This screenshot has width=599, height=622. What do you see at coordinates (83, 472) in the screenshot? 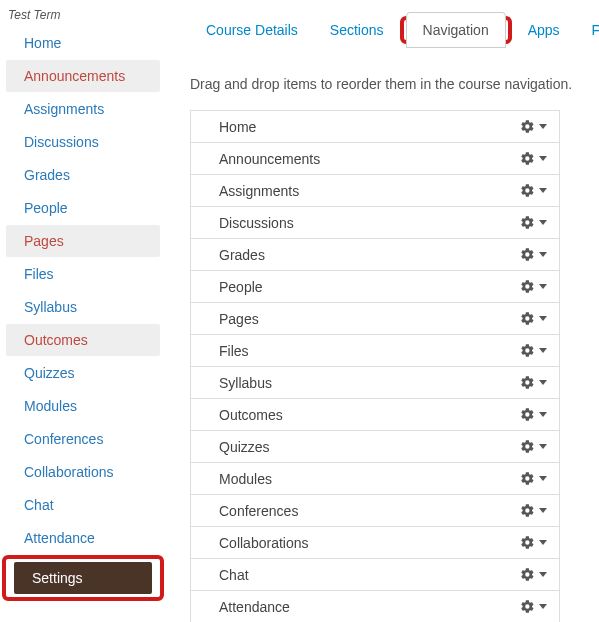
I see `sidebar-item-collaborations: Collaborations` at bounding box center [83, 472].